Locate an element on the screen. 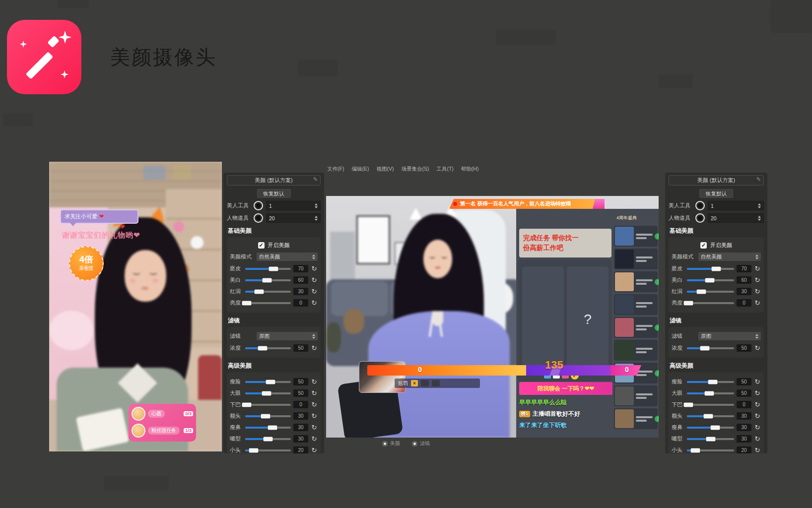 The height and width of the screenshot is (508, 812). menu-item: 帮助(H) is located at coordinates (470, 169).